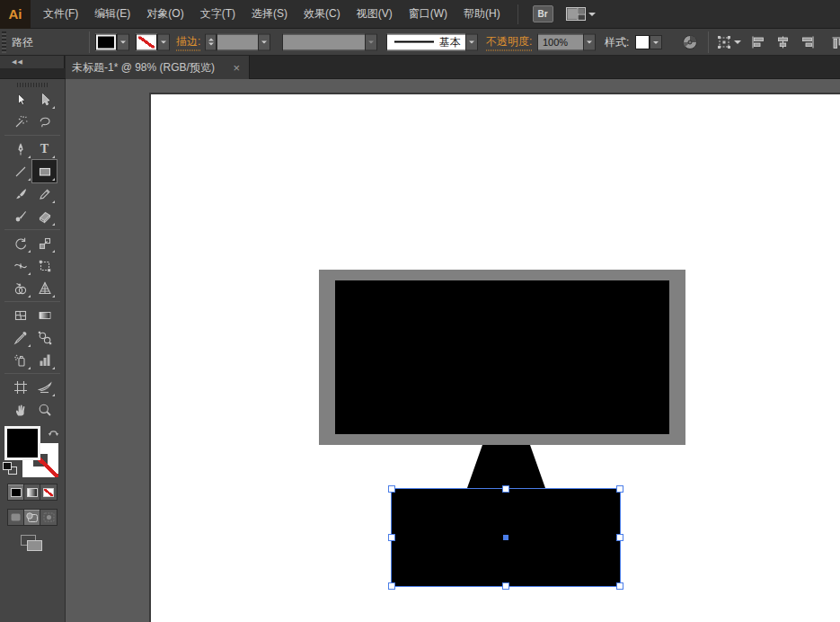 The height and width of the screenshot is (622, 840). What do you see at coordinates (16, 518) in the screenshot?
I see `draw-normal-icon` at bounding box center [16, 518].